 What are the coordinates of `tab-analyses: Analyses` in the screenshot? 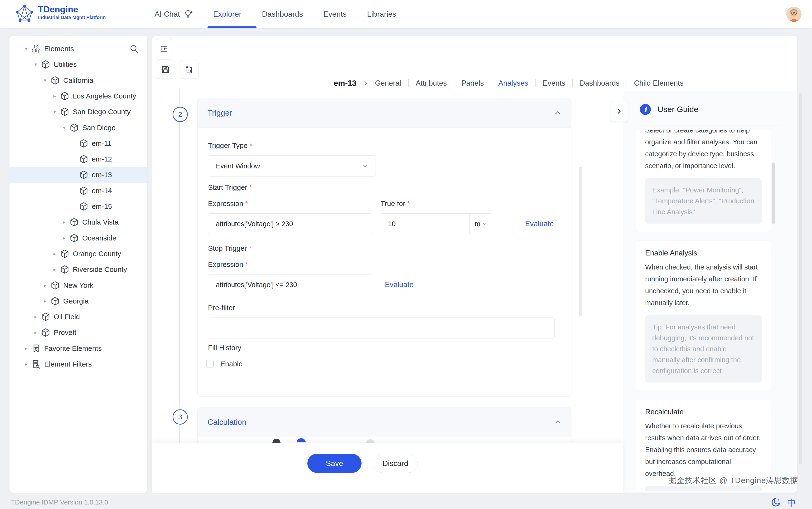 It's located at (513, 83).